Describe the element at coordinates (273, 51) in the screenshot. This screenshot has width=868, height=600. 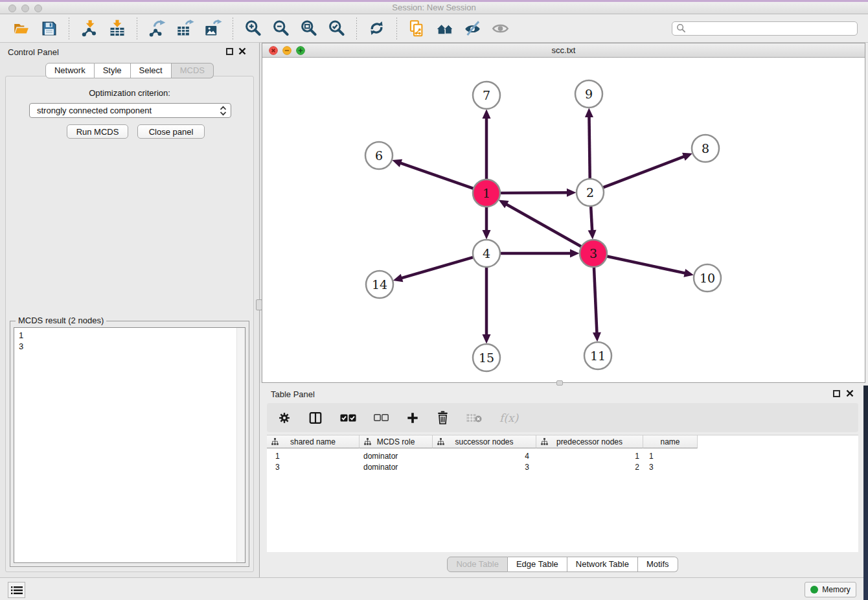
I see `network-close-button` at that location.